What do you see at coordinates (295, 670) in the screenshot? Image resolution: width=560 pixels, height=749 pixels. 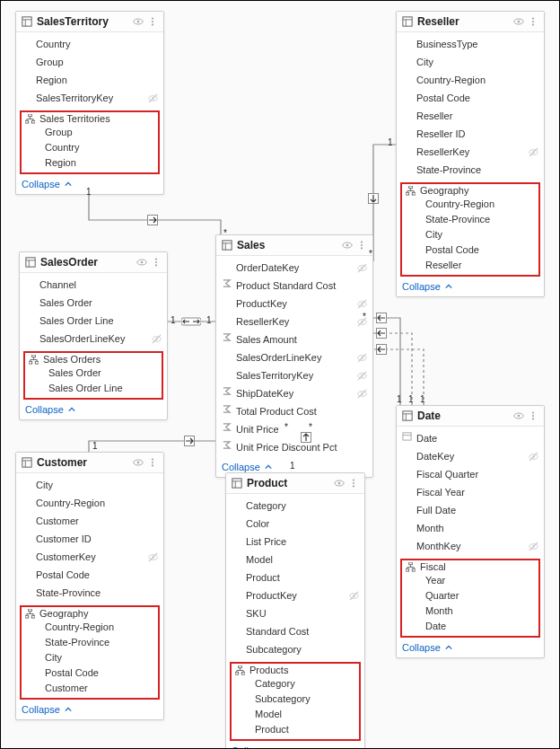 I see `hierarchy-name: Products` at bounding box center [295, 670].